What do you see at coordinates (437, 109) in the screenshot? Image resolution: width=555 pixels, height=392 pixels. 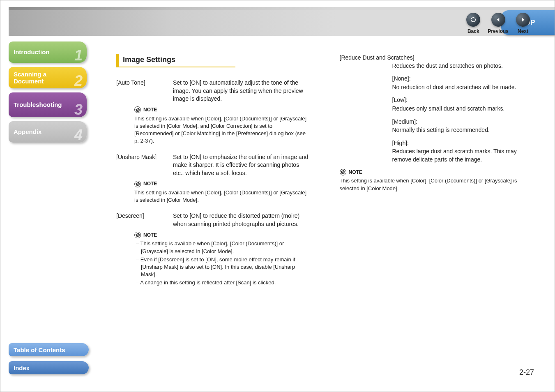 I see `setting-reduce-dust: [Reduce Dust and Scratches] Reduces the …` at bounding box center [437, 109].